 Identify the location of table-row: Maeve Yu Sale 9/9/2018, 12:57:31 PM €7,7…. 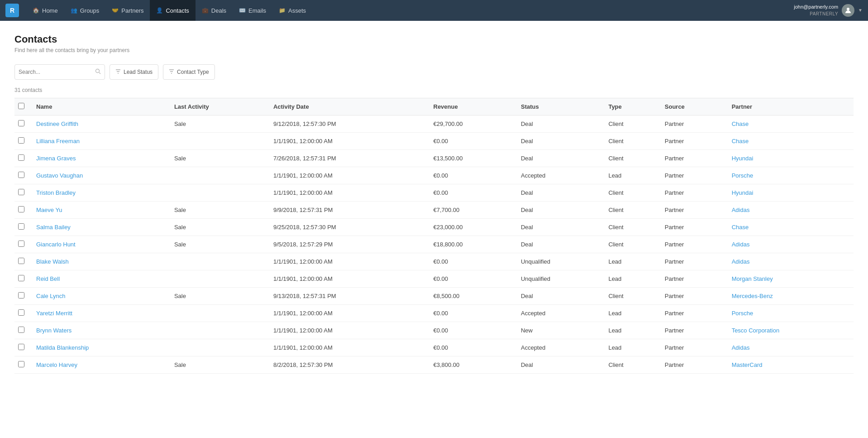
(434, 210).